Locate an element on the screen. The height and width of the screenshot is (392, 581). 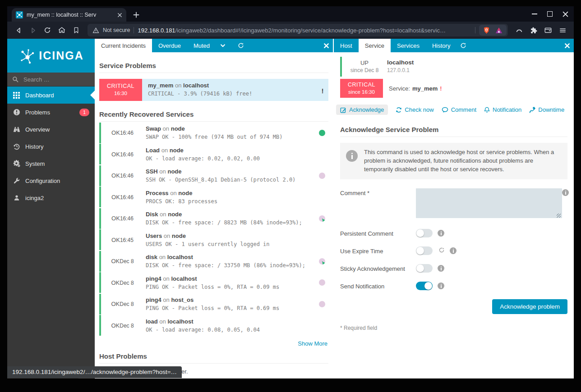
tab-muted: Muted is located at coordinates (202, 46).